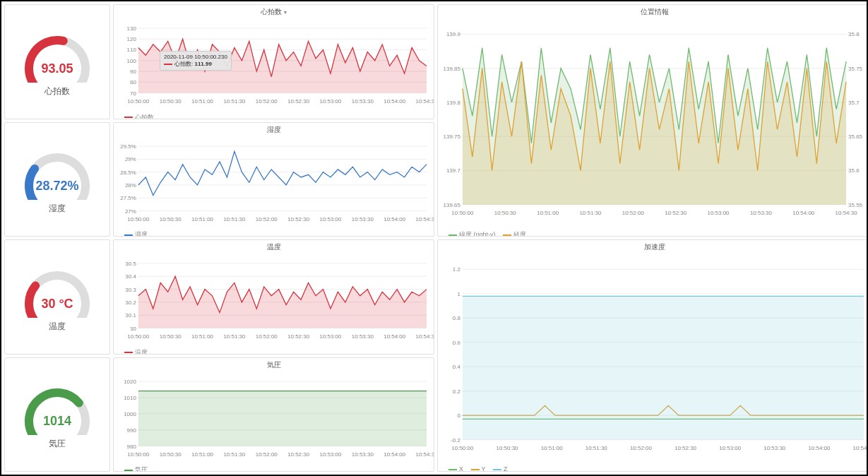  What do you see at coordinates (274, 233) in the screenshot?
I see `legend-humidity: 湿度` at bounding box center [274, 233].